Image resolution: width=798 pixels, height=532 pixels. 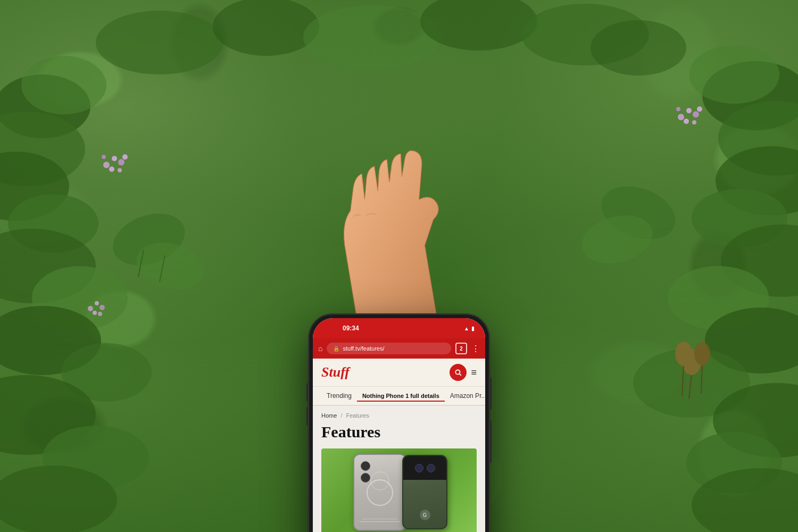 I want to click on page-content: Home / Features Features, so click(x=399, y=469).